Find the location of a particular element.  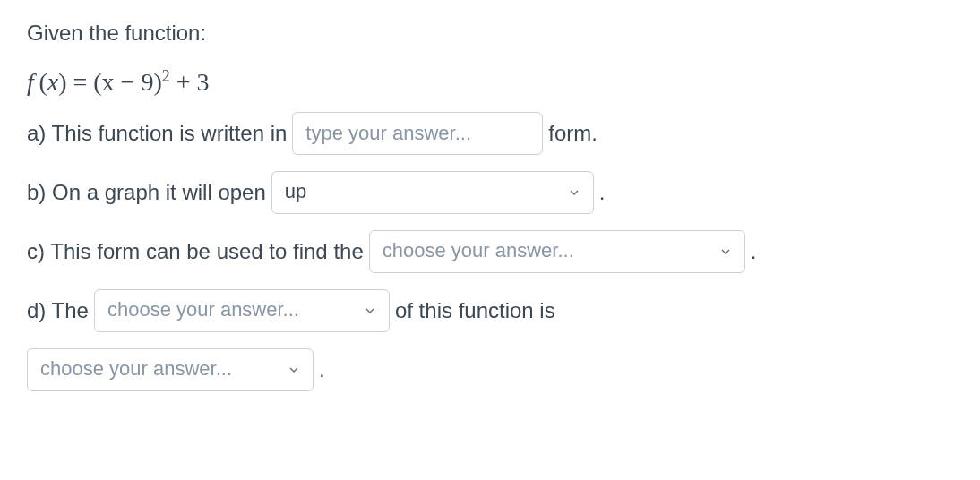

function-formula: f (x) = (x − 9)2 + 3 is located at coordinates (490, 82).